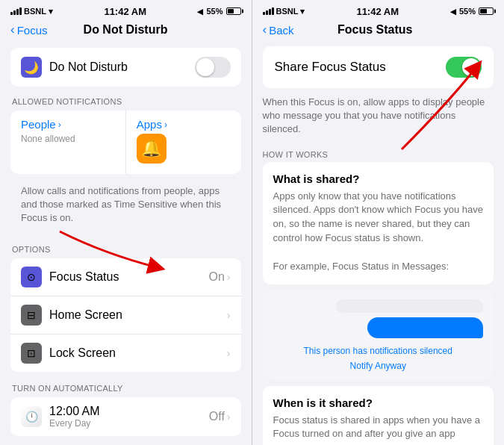  What do you see at coordinates (379, 67) in the screenshot?
I see `share-focus-row: Share Focus Status` at bounding box center [379, 67].